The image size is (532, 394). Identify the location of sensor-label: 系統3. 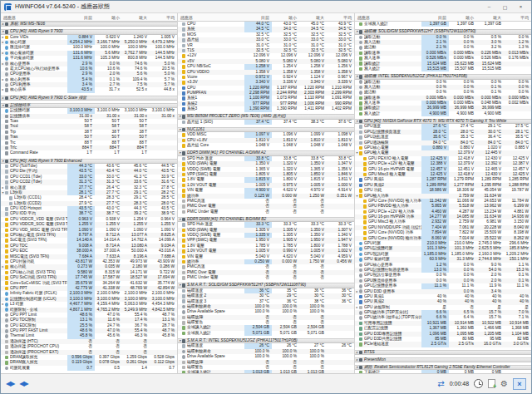
(216, 109).